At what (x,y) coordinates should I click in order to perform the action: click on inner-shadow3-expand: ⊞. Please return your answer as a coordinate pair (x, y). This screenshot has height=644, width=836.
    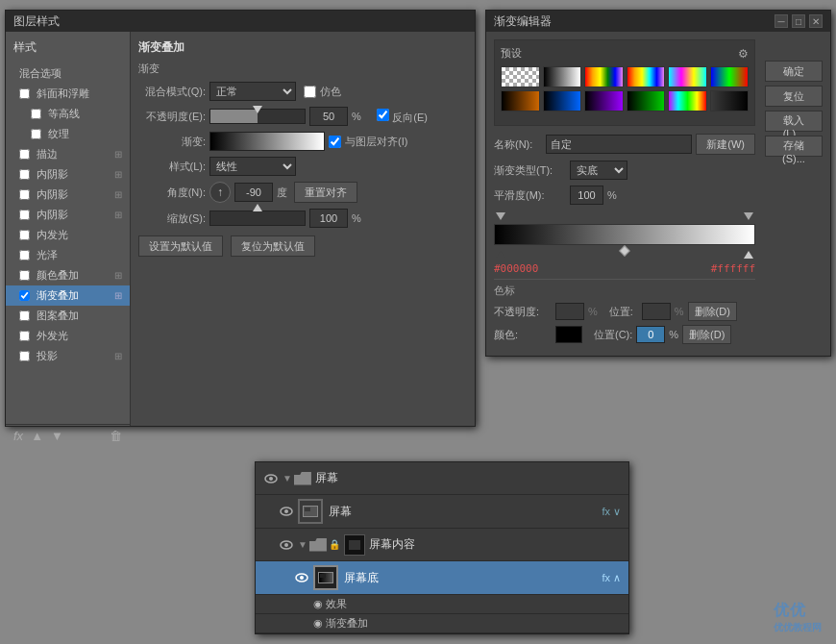
    Looking at the image, I should click on (118, 215).